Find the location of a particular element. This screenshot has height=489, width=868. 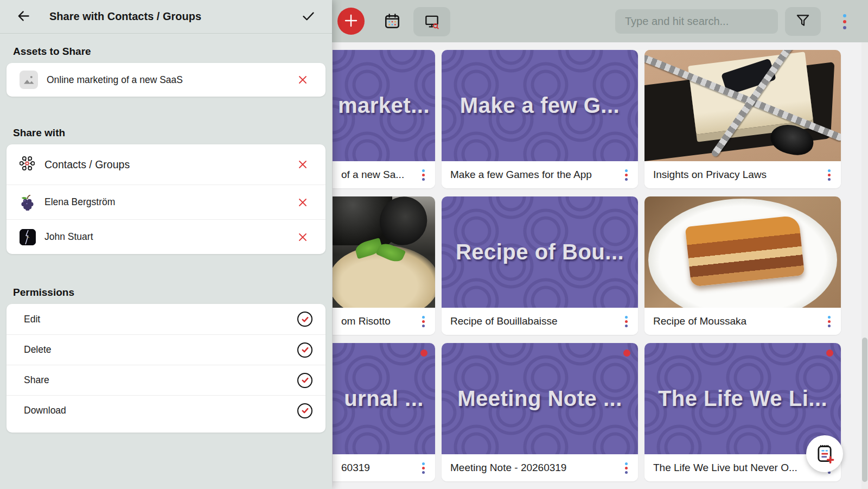

share-target-row: Contacts / Groups is located at coordinates (166, 164).